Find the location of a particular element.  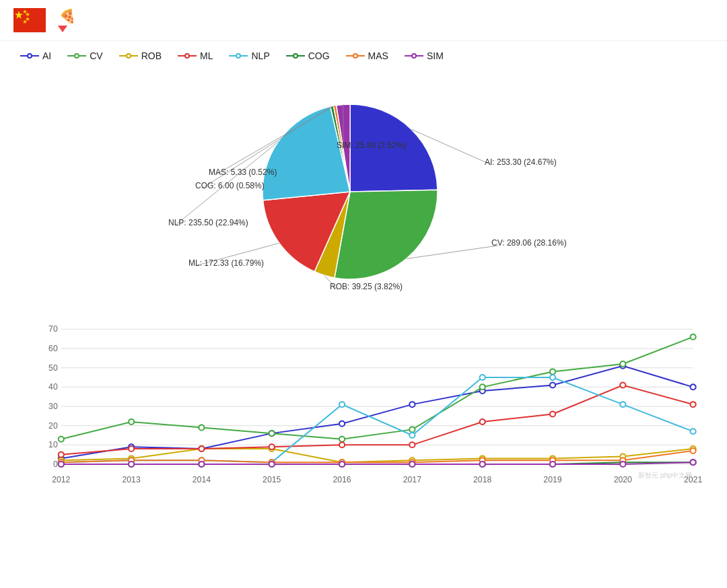

pie-label-ml: ML: 172.33 (16.79%) is located at coordinates (226, 263).